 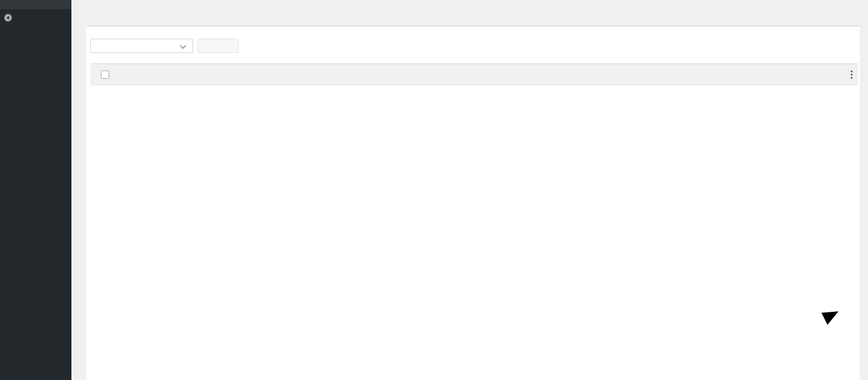 What do you see at coordinates (474, 75) in the screenshot?
I see `table-header-row` at bounding box center [474, 75].